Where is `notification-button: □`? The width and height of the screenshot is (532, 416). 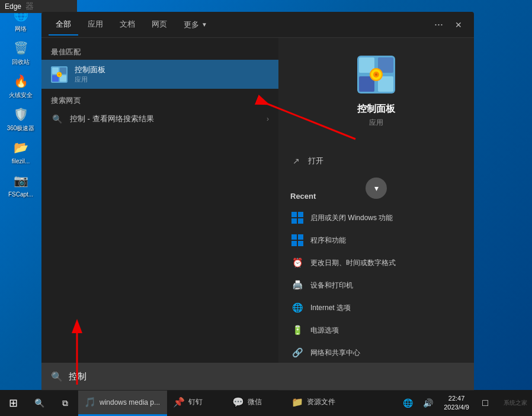 notification-button: □ is located at coordinates (485, 403).